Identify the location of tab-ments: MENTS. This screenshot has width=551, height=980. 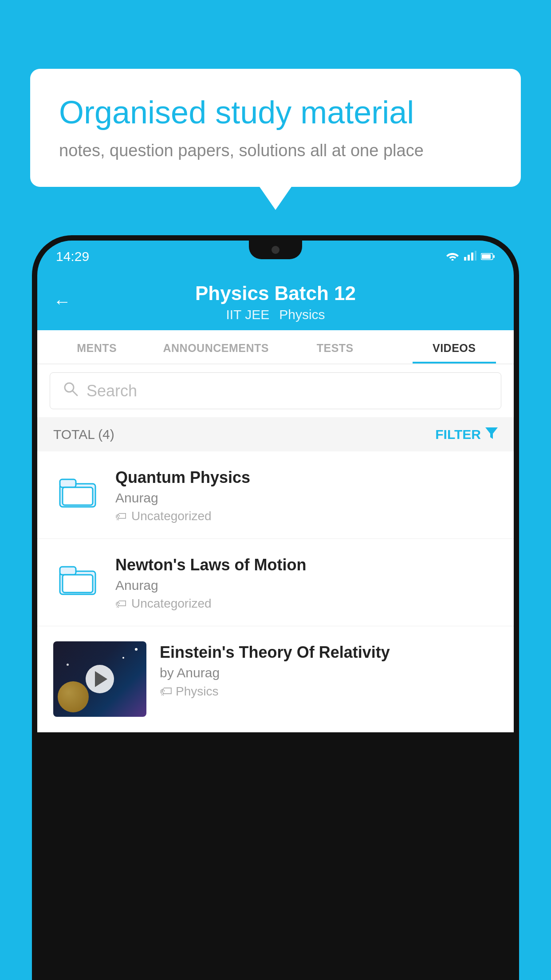
(97, 347).